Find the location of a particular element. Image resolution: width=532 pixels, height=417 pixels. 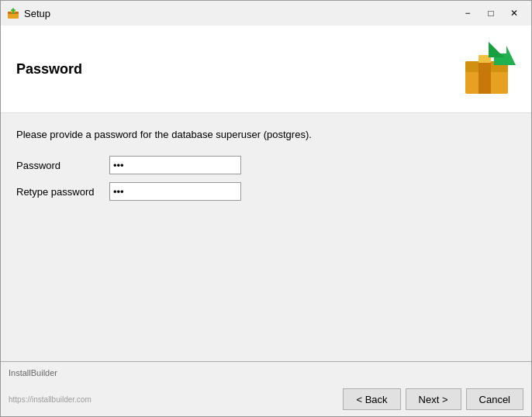

retype-label: Retype password is located at coordinates (63, 192).